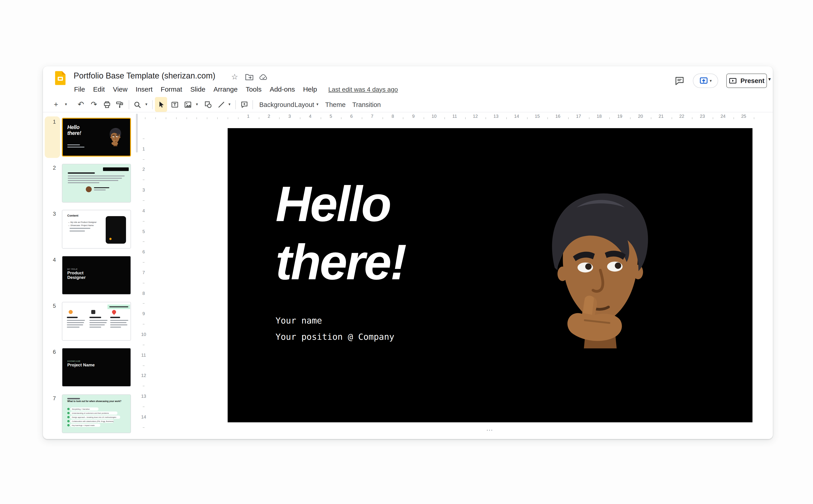 The width and height of the screenshot is (813, 504). Describe the element at coordinates (244, 105) in the screenshot. I see `insert-comment-button` at that location.